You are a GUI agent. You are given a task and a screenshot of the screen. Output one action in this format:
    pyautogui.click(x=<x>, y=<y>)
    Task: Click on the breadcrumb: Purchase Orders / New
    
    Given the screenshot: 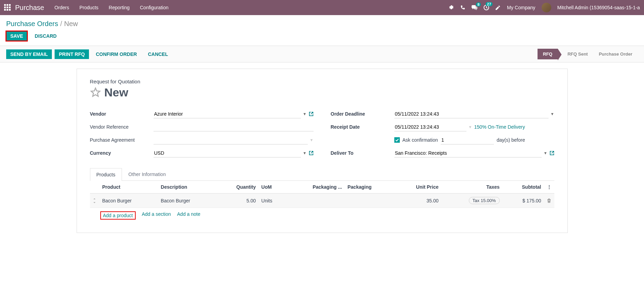 What is the action you would take?
    pyautogui.click(x=322, y=23)
    